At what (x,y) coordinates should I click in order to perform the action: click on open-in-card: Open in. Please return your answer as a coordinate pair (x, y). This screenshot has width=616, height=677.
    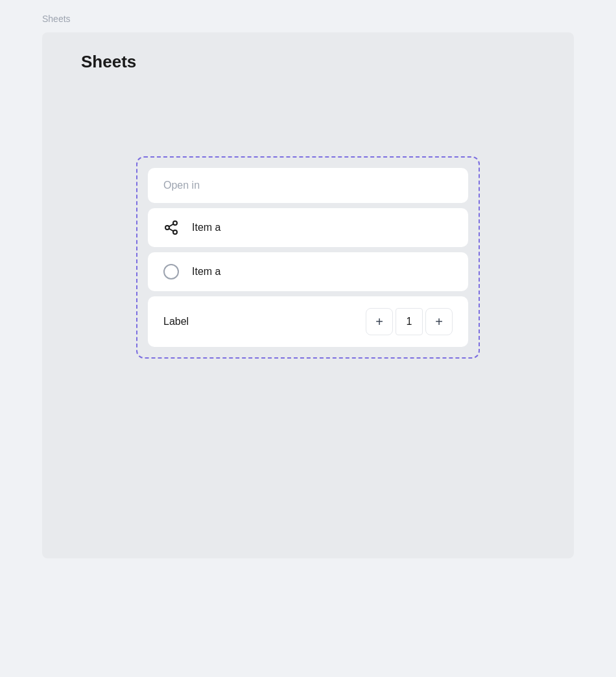
    Looking at the image, I should click on (308, 185).